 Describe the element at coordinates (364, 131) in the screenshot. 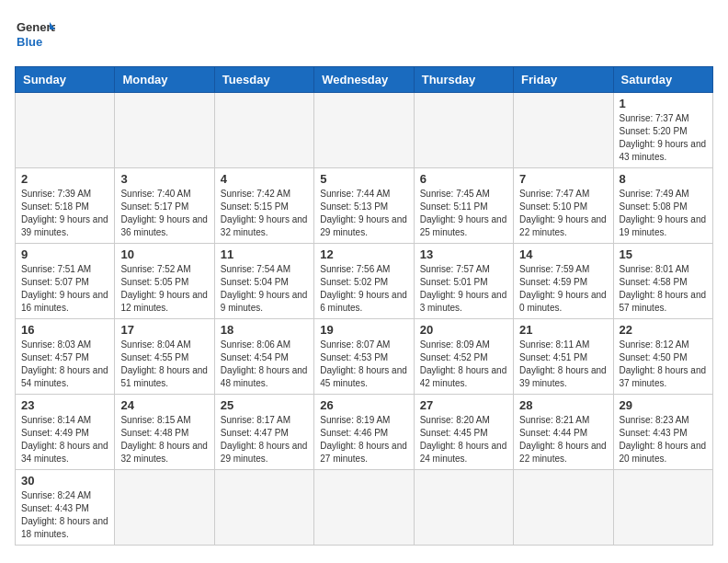

I see `calendar-week-row: 1Sunrise: 7:37 AM Sunset: 5:20 PM Daylig…` at that location.